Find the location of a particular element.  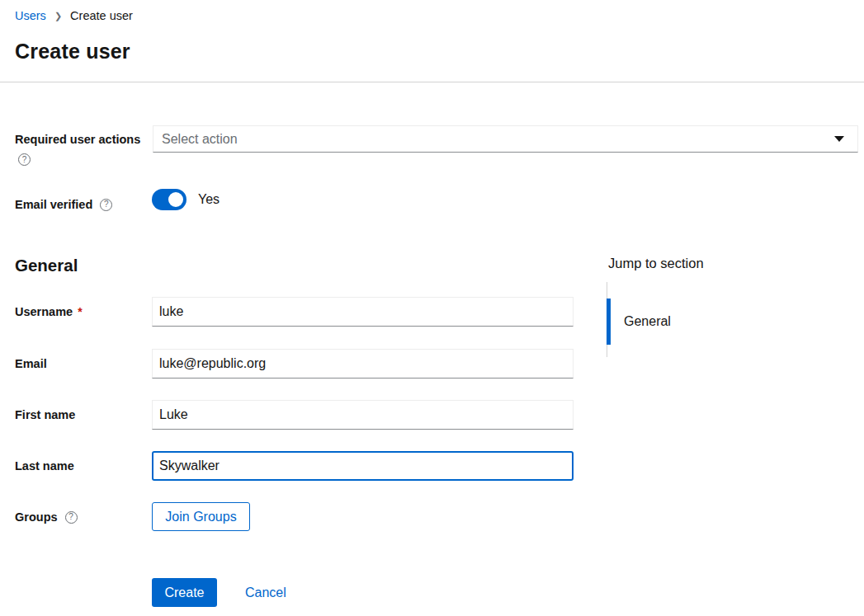

general-section-heading: General is located at coordinates (46, 266).